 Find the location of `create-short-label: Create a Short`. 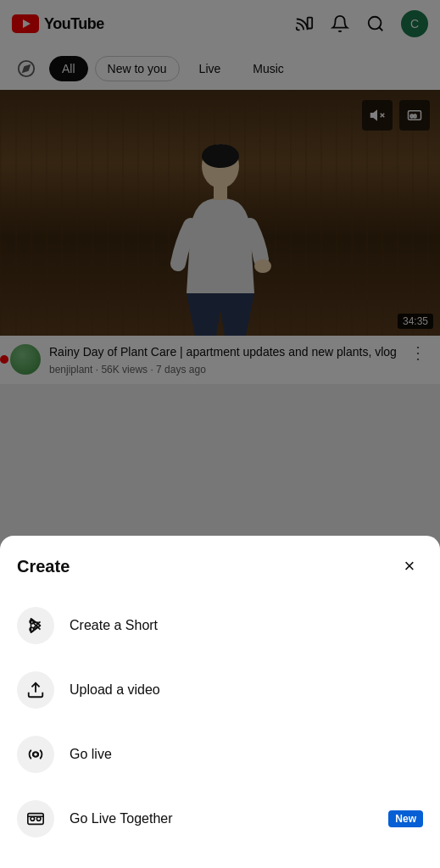

create-short-label: Create a Short is located at coordinates (246, 626).